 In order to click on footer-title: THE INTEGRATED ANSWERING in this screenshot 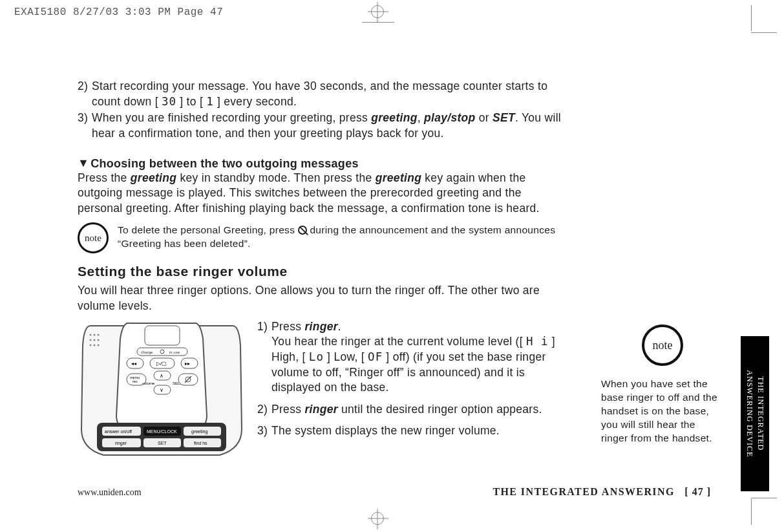, I will do `click(583, 491)`.